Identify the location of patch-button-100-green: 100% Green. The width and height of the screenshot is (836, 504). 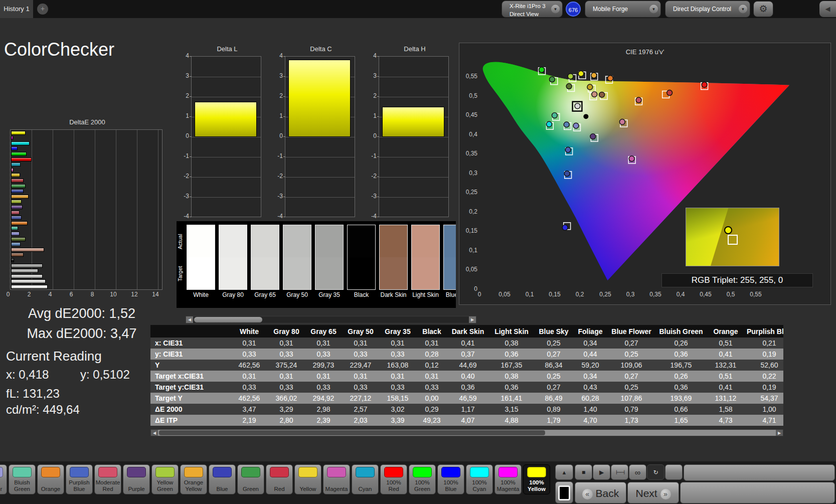
(422, 479).